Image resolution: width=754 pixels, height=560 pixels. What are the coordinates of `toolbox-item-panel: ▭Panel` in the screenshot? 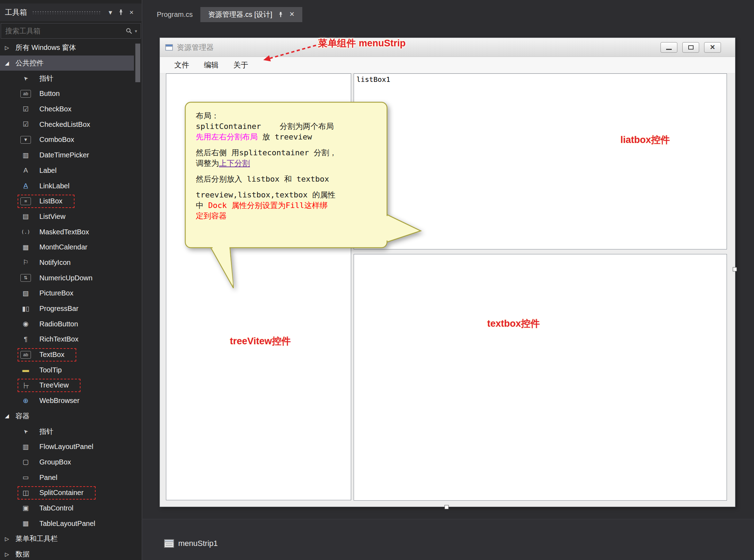 It's located at (67, 477).